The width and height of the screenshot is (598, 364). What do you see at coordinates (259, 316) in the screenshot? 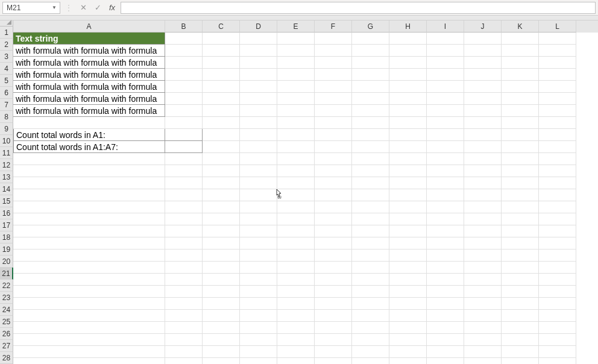
I see `cell-D24` at bounding box center [259, 316].